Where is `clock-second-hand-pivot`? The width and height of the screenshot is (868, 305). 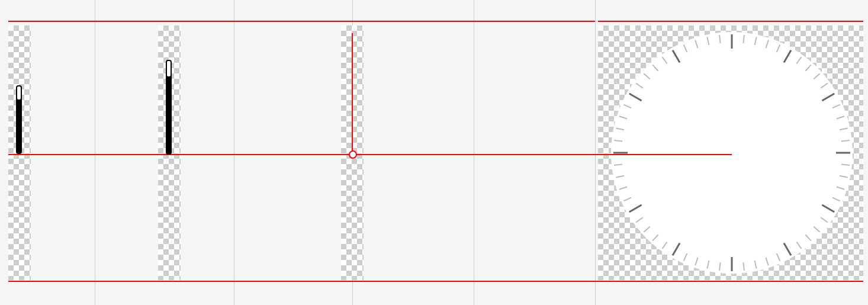 clock-second-hand-pivot is located at coordinates (353, 155).